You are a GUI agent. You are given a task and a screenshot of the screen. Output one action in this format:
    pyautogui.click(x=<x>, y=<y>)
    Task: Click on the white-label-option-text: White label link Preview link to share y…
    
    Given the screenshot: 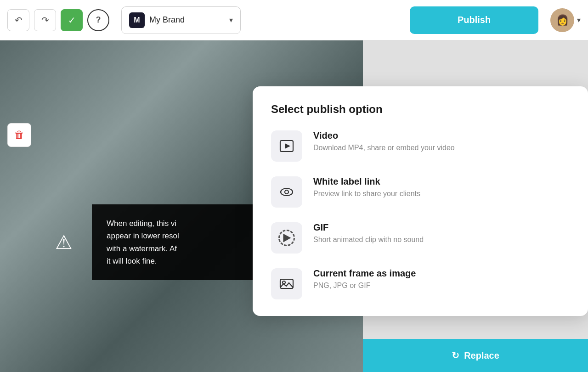 What is the action you would take?
    pyautogui.click(x=367, y=187)
    